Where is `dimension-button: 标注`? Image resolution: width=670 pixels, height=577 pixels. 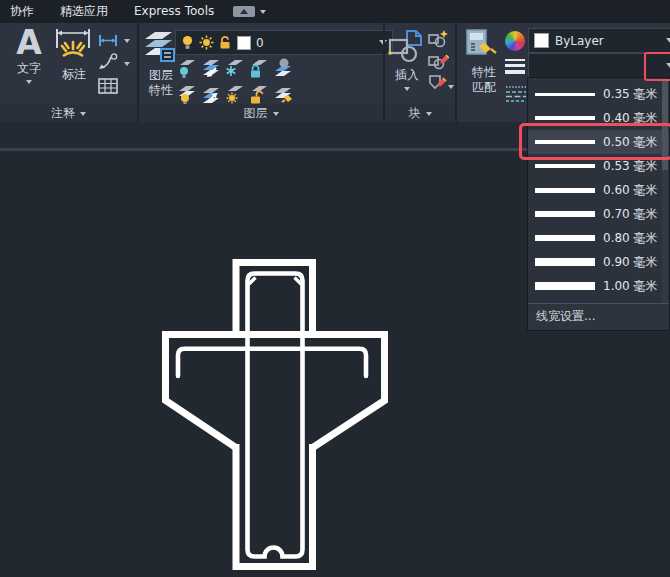
dimension-button: 标注 is located at coordinates (74, 54).